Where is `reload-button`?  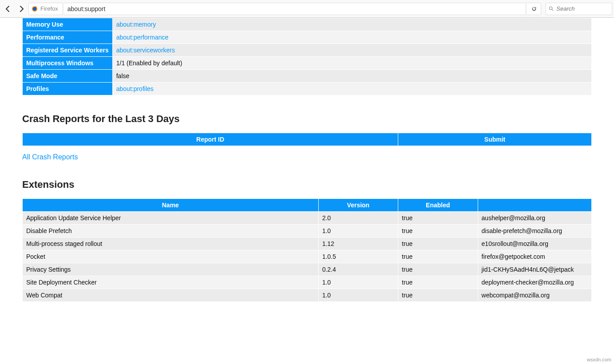
reload-button is located at coordinates (534, 9).